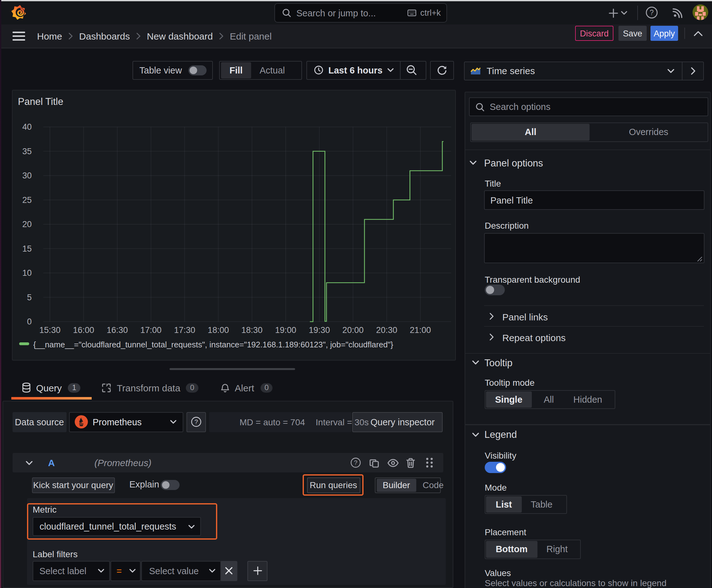  I want to click on svg-text: 35, so click(27, 151).